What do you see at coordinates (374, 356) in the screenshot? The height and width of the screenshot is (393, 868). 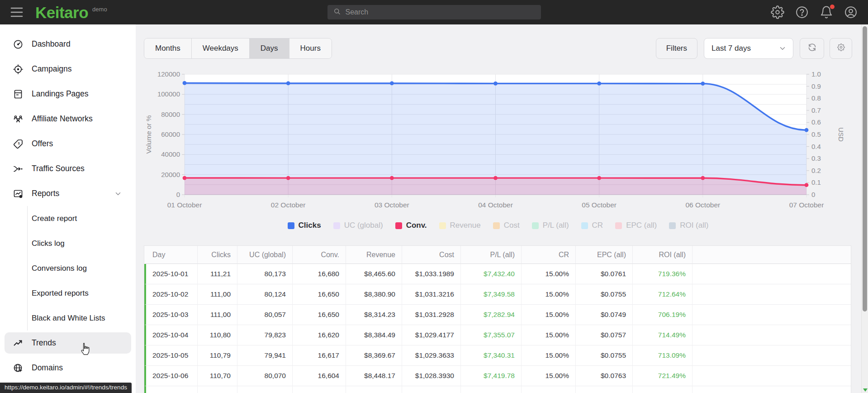 I see `cell-revenue: $8,369.67` at bounding box center [374, 356].